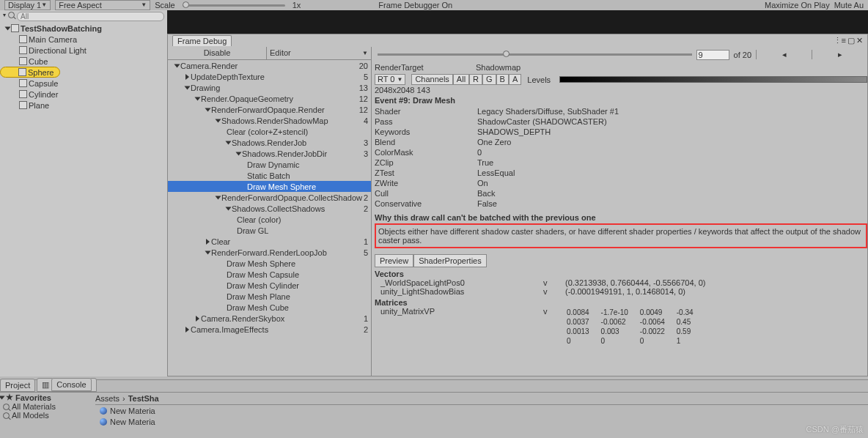  I want to click on tree-node: Draw GL, so click(270, 230).